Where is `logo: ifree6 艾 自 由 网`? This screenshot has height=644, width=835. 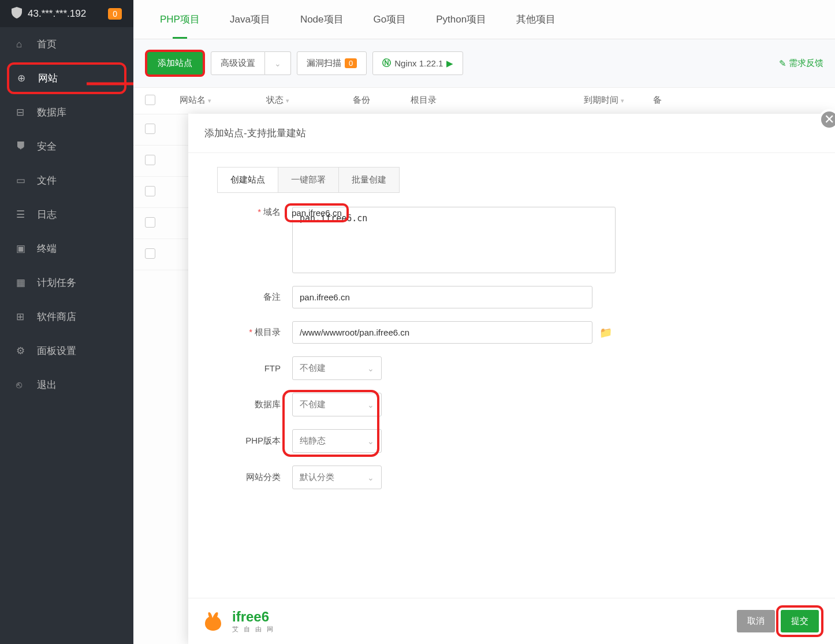
logo: ifree6 艾 自 由 网 is located at coordinates (240, 621).